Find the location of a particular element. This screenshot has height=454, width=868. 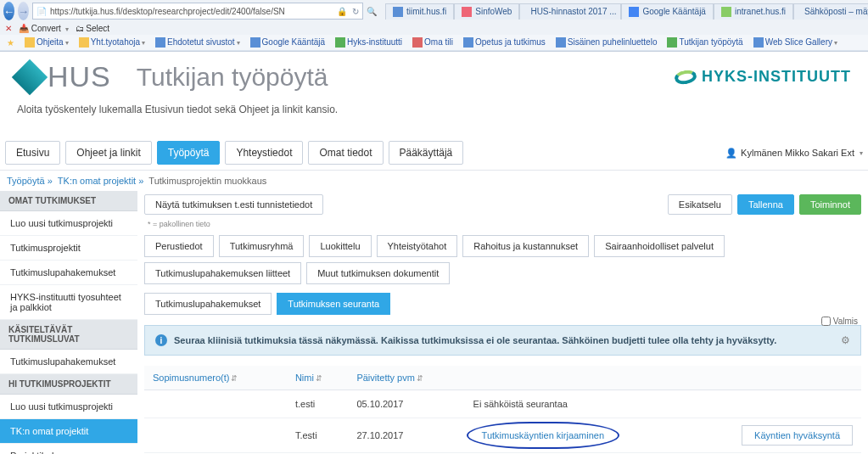

tab-tyopoyta: Työpöytä is located at coordinates (188, 153).